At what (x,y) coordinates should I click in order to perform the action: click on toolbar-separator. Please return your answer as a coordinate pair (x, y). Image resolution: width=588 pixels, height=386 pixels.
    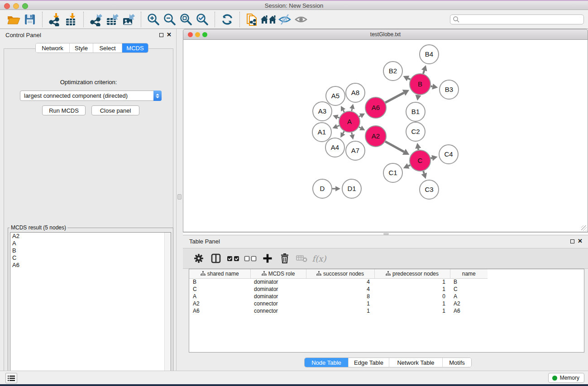
    Looking at the image, I should click on (43, 19).